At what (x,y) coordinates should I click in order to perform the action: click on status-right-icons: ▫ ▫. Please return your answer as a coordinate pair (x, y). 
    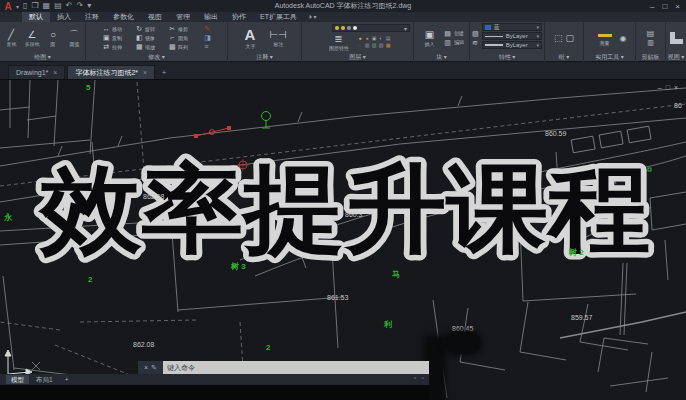
    Looking at the image, I should click on (420, 378).